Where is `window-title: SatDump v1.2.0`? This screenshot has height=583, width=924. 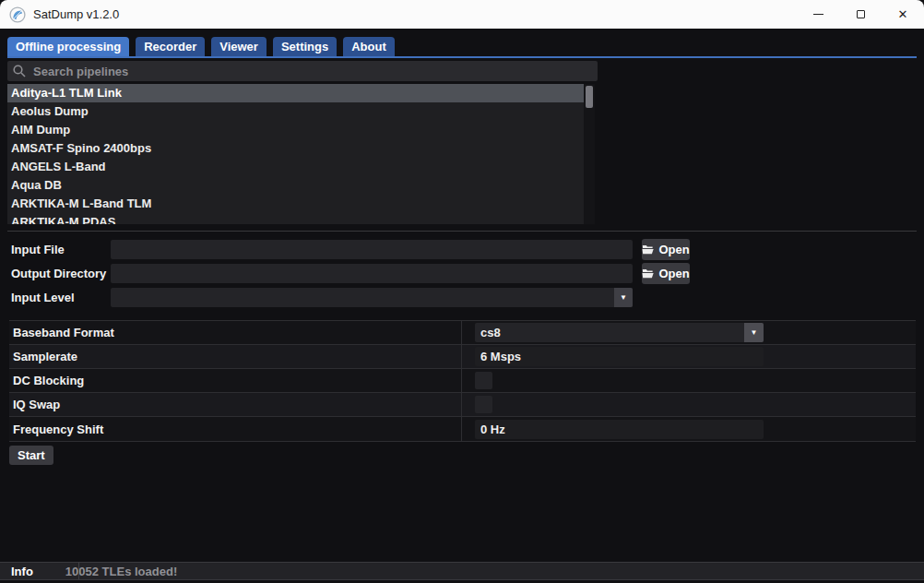
window-title: SatDump v1.2.0 is located at coordinates (76, 15).